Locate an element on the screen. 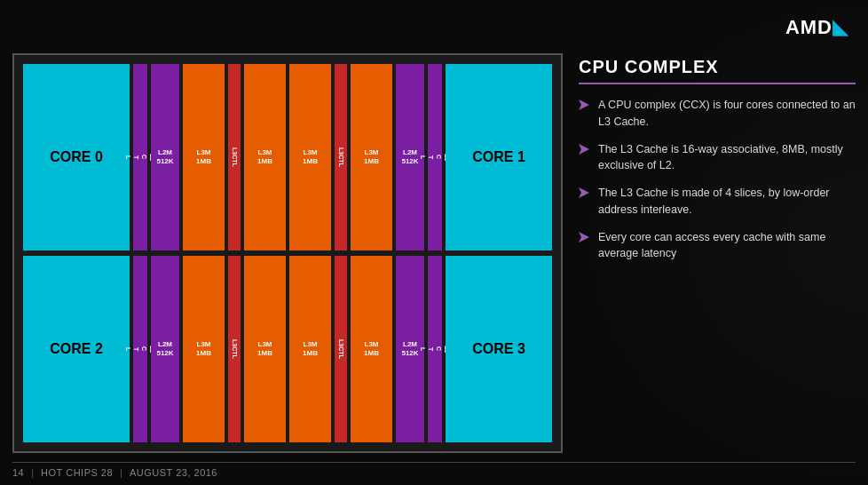 This screenshot has width=868, height=485. core-2: CORE 2 is located at coordinates (76, 349).